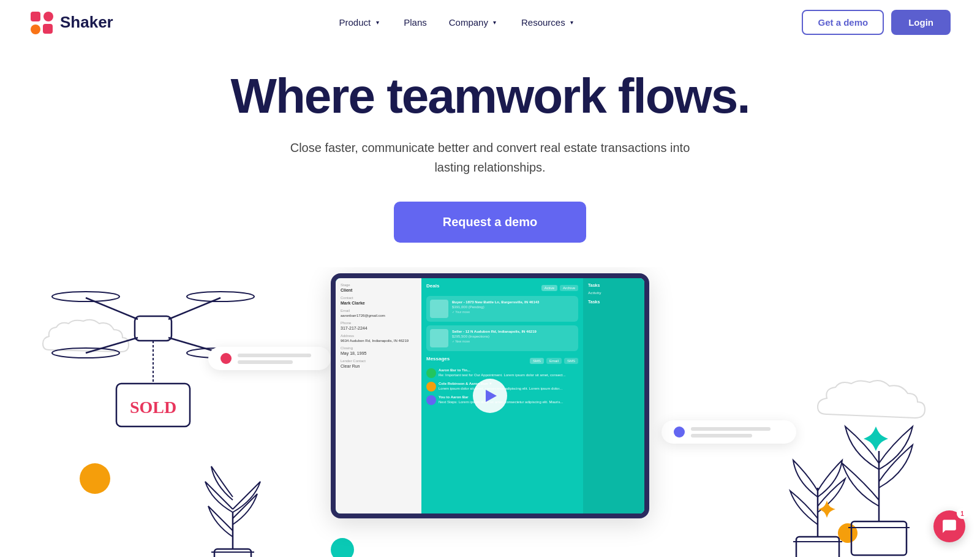 The image size is (980, 557). I want to click on nav-plans: Plans, so click(415, 22).